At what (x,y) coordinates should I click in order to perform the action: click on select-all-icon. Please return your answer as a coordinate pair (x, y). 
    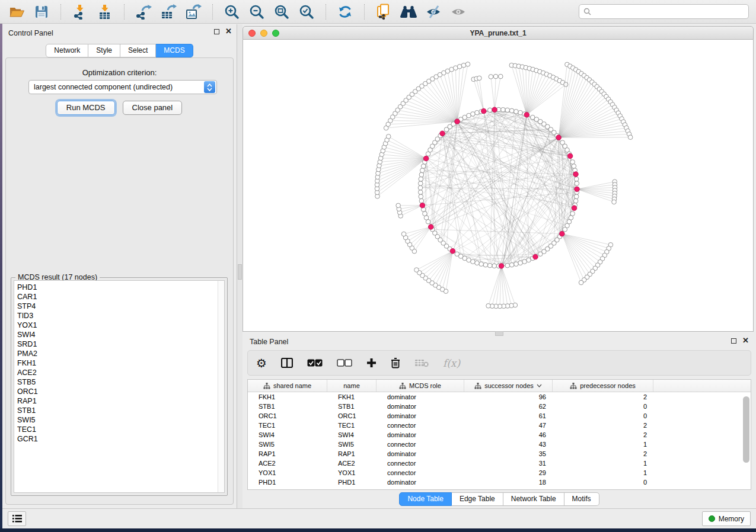
    Looking at the image, I should click on (315, 363).